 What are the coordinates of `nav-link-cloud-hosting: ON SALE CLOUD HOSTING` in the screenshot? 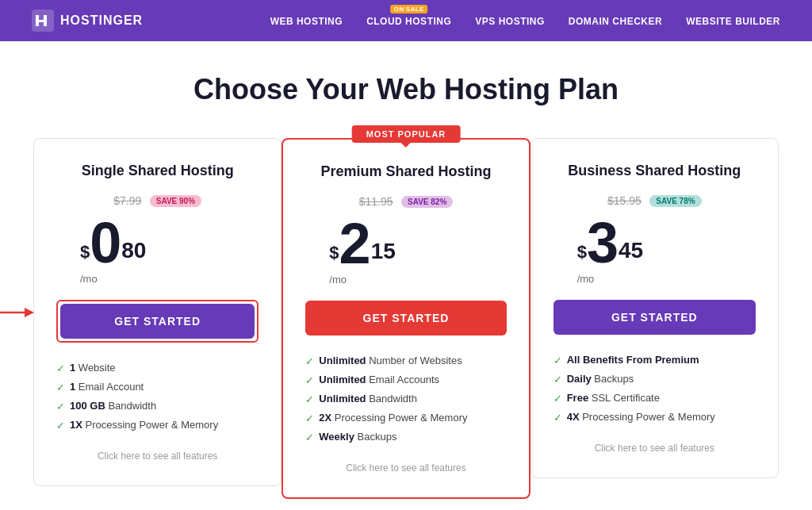 It's located at (409, 21).